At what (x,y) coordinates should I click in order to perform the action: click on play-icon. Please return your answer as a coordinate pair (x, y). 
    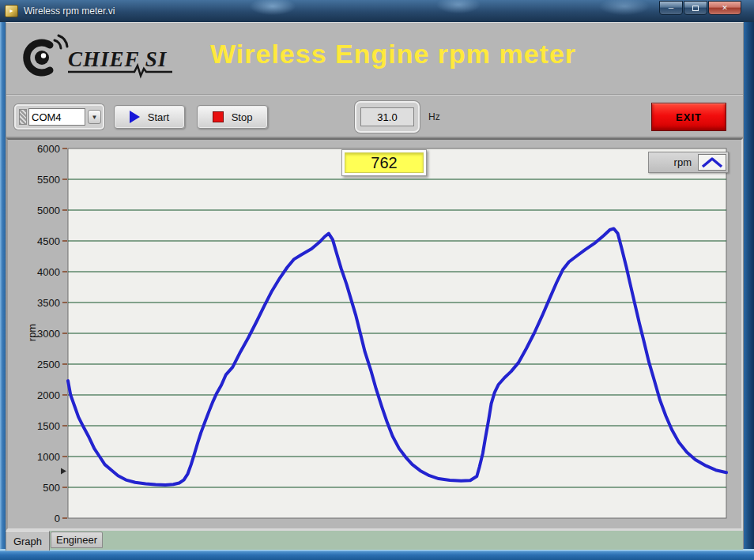
    Looking at the image, I should click on (134, 117).